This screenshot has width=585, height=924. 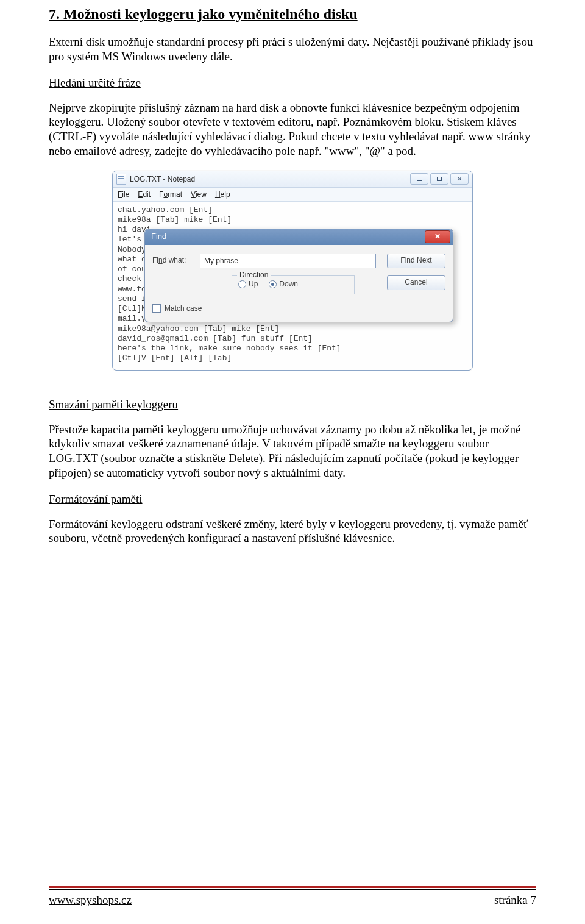 I want to click on find-titlebar: Find✕, so click(x=299, y=237).